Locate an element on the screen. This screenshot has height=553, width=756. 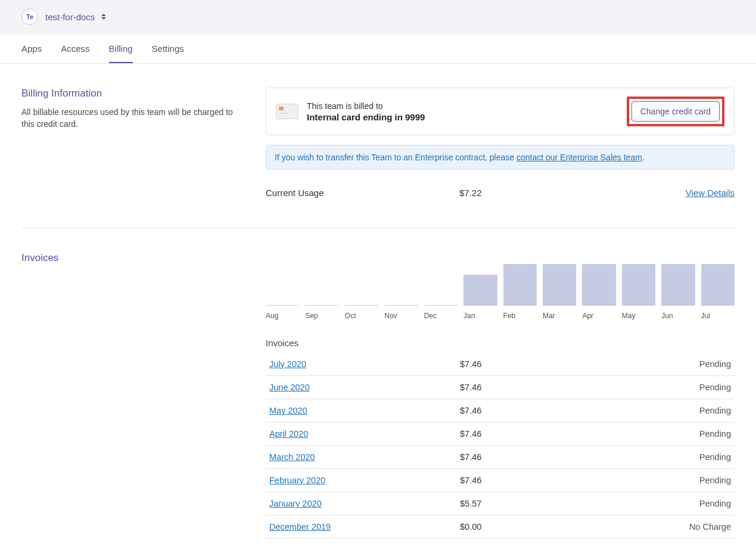
invoice-link: April 2020 is located at coordinates (365, 434).